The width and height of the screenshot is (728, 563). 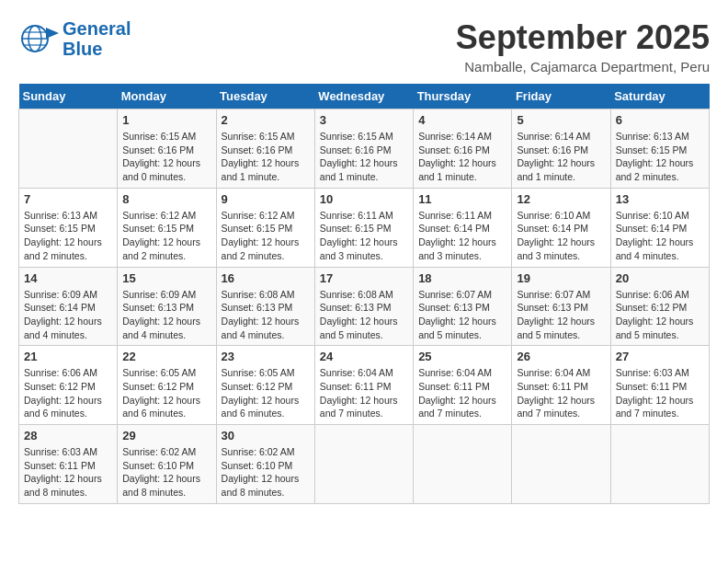 What do you see at coordinates (68, 385) in the screenshot?
I see `calendar-cell: 21Sunrise: 6:06 AMSunset: 6:12 PMDayligh…` at bounding box center [68, 385].